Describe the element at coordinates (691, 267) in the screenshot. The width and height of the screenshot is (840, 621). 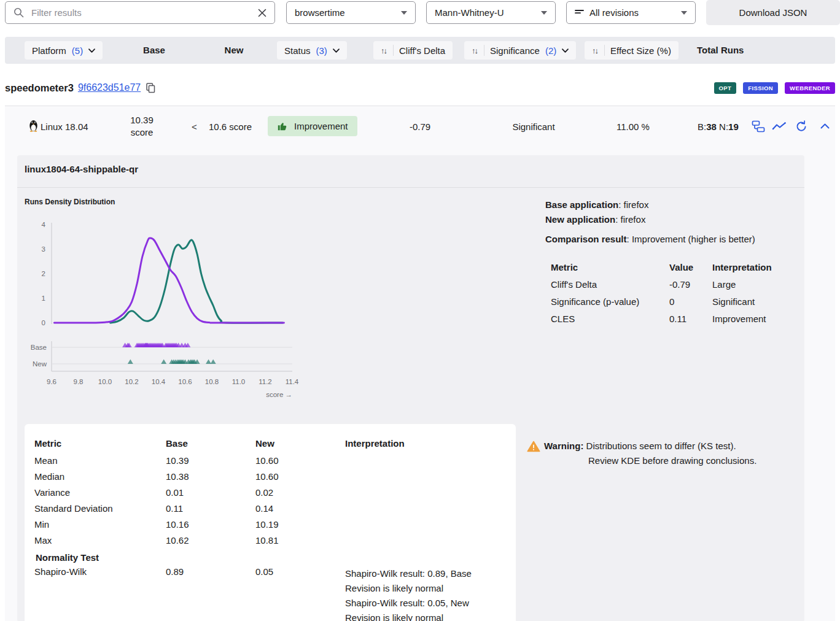
I see `metrics-header-value: Value` at that location.